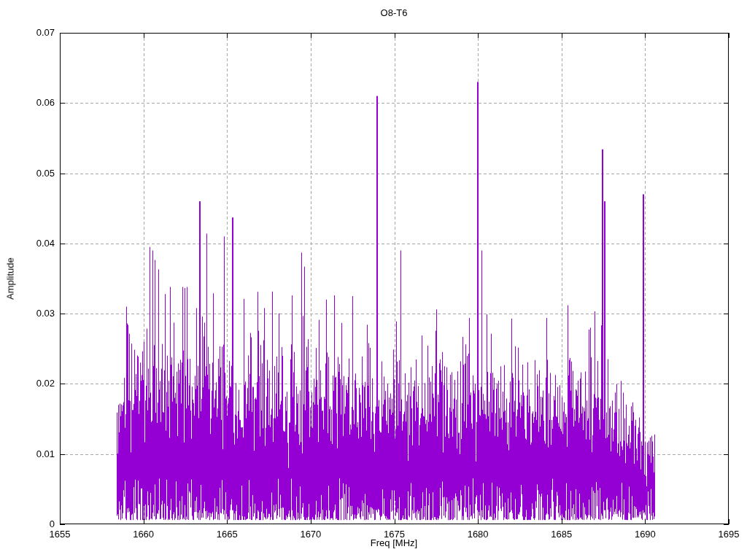 Image resolution: width=747 pixels, height=560 pixels. Describe the element at coordinates (38, 174) in the screenshot. I see `y-tick-label: 0.05` at that location.